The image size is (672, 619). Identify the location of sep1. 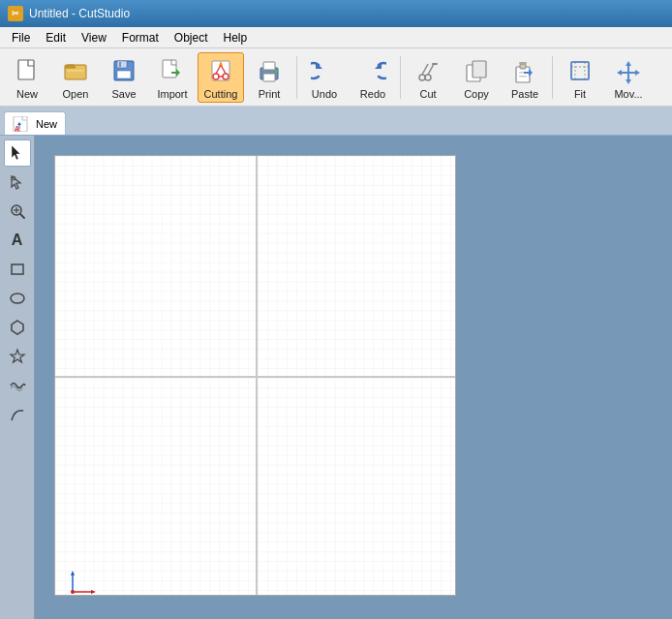
(296, 77).